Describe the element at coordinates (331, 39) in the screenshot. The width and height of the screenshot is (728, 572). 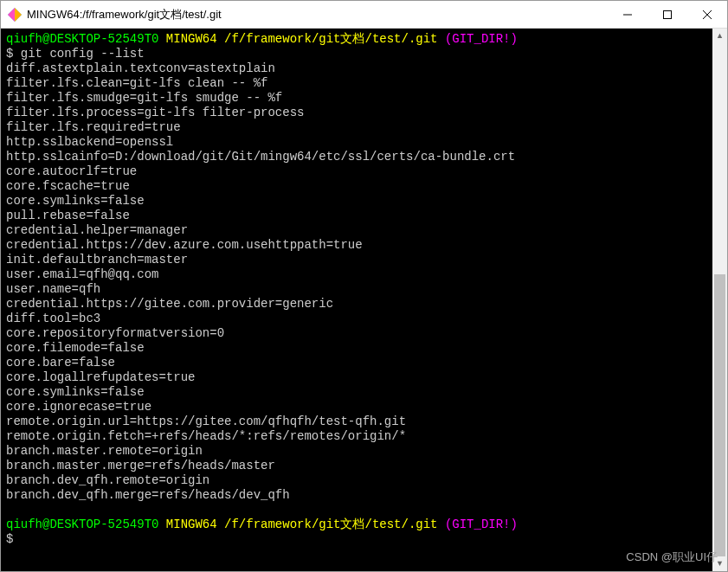
I see `prompt-path: /f/framework/git文档/test/.git` at that location.